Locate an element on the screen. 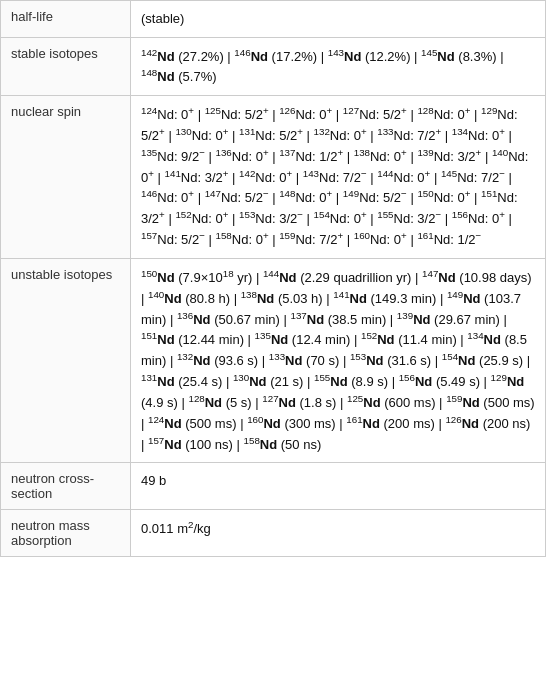  property-value: 49 b is located at coordinates (338, 486).